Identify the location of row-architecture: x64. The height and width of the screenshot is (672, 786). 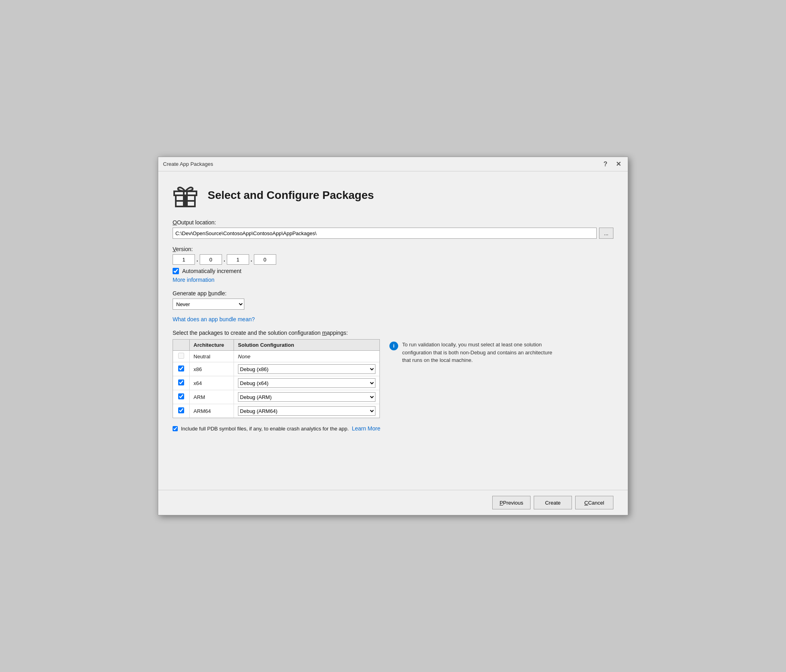
(211, 383).